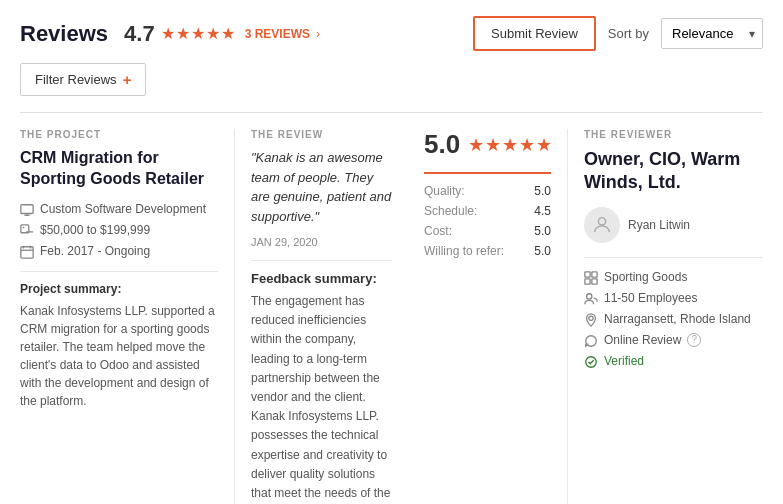 Image resolution: width=783 pixels, height=504 pixels. I want to click on meta-category-text: Custom Software Development, so click(123, 209).